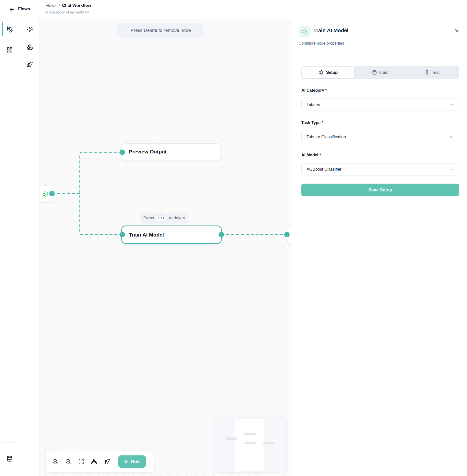 This screenshot has height=476, width=467. I want to click on node-label: Preview Output, so click(148, 152).